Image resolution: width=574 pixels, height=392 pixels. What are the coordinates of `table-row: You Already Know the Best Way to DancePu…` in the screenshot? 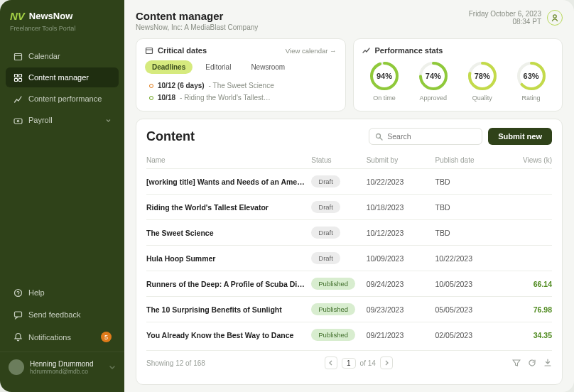 It's located at (350, 334).